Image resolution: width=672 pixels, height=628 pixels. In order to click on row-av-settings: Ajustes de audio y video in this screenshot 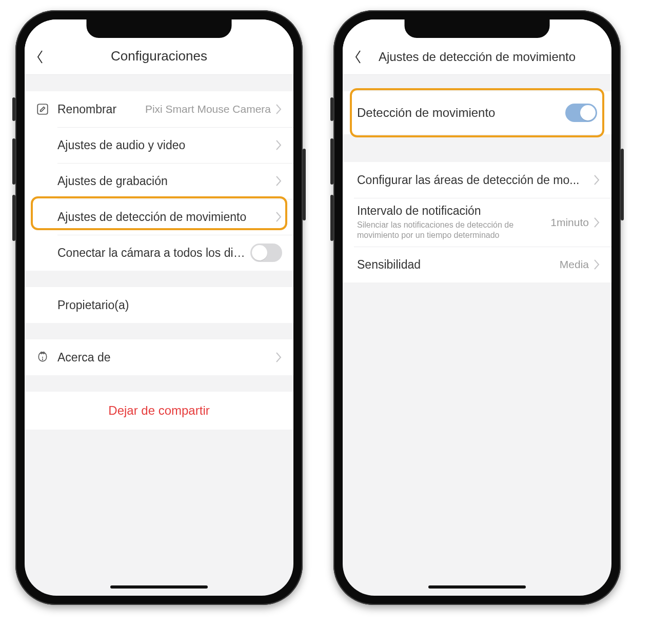, I will do `click(159, 145)`.